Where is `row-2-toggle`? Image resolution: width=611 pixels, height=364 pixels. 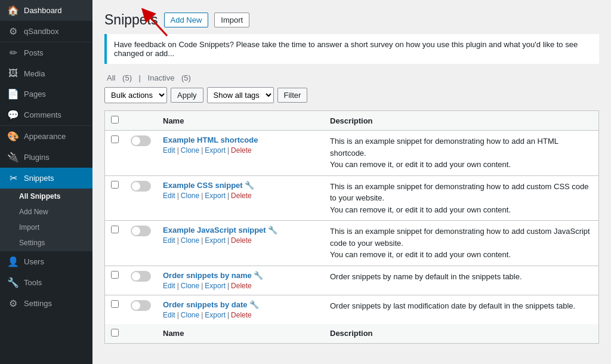 row-2-toggle is located at coordinates (141, 231).